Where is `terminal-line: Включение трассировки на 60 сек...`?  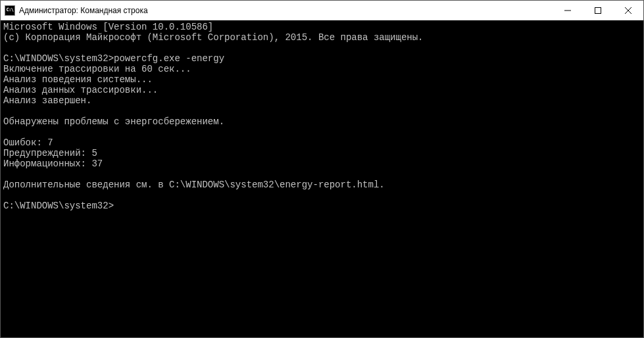 terminal-line: Включение трассировки на 60 сек... is located at coordinates (322, 69).